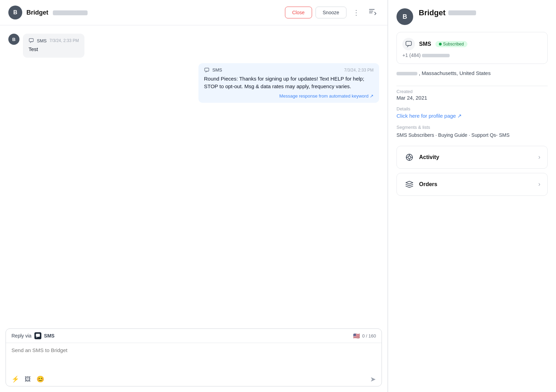 The width and height of the screenshot is (556, 392). What do you see at coordinates (194, 357) in the screenshot?
I see `reply-textarea` at bounding box center [194, 357].